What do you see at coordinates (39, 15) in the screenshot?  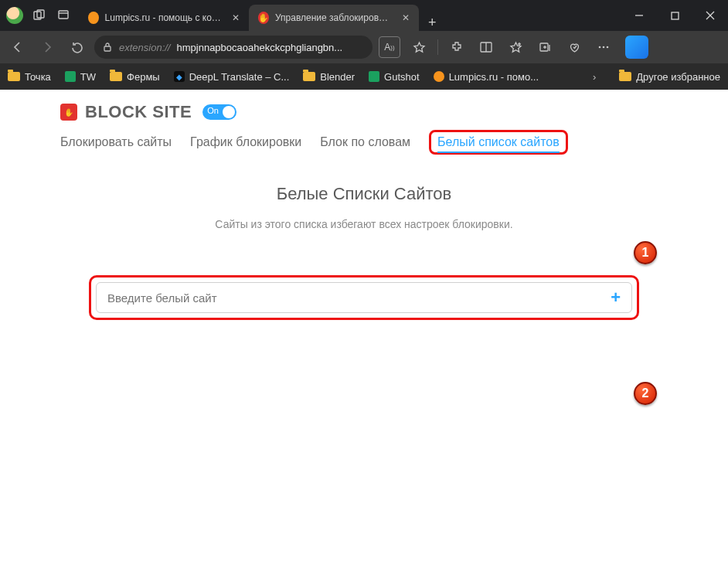 I see `workspaces-icon` at bounding box center [39, 15].